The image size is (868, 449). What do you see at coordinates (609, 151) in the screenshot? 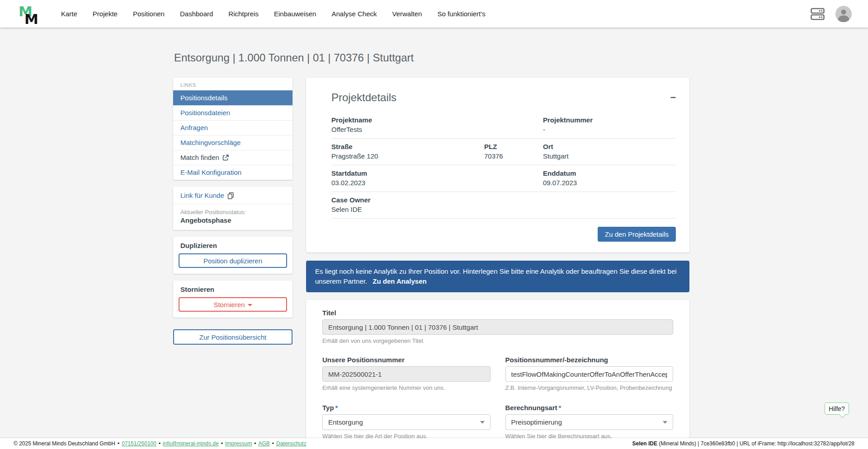
I see `city-field: Ort Stuttgart` at bounding box center [609, 151].